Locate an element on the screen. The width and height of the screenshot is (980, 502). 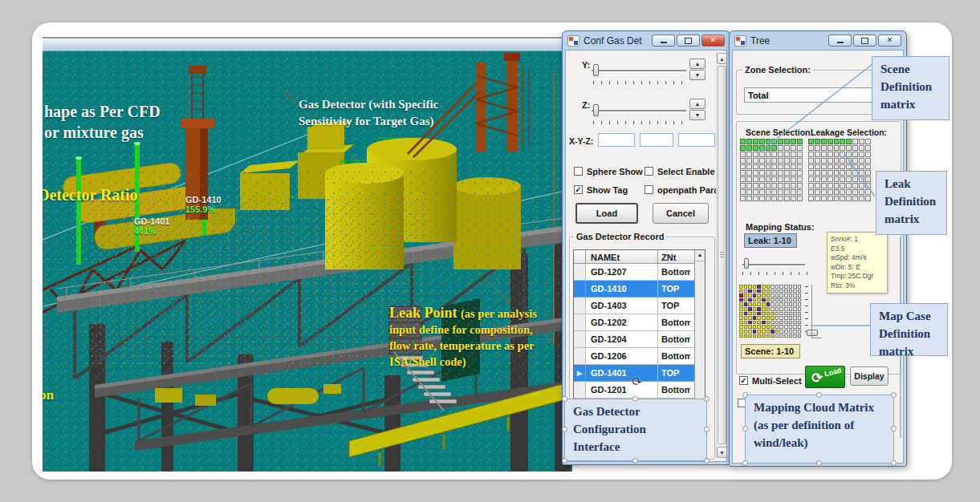
selection-handle-n is located at coordinates (636, 399).